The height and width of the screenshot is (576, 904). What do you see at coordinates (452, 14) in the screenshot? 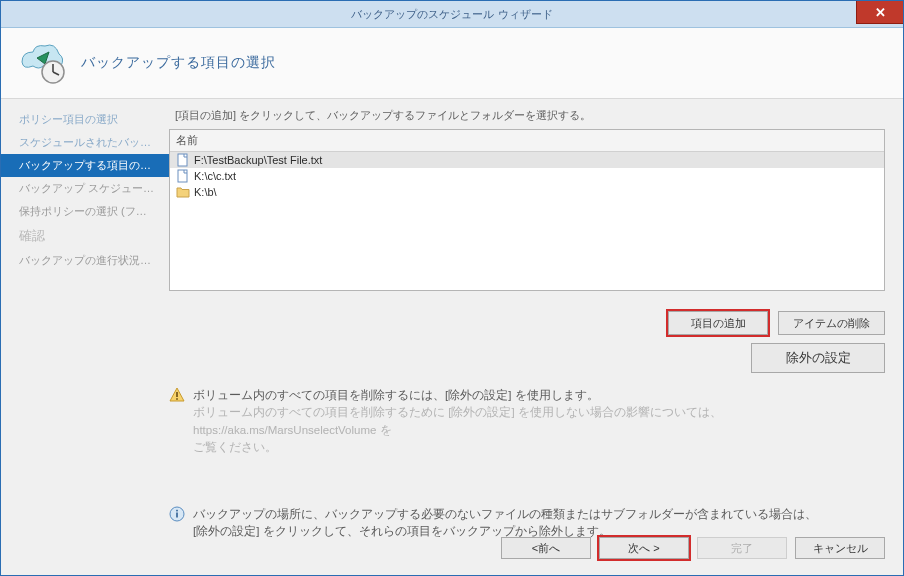
I see `window-title: バックアップのスケジュール ウィザード` at bounding box center [452, 14].